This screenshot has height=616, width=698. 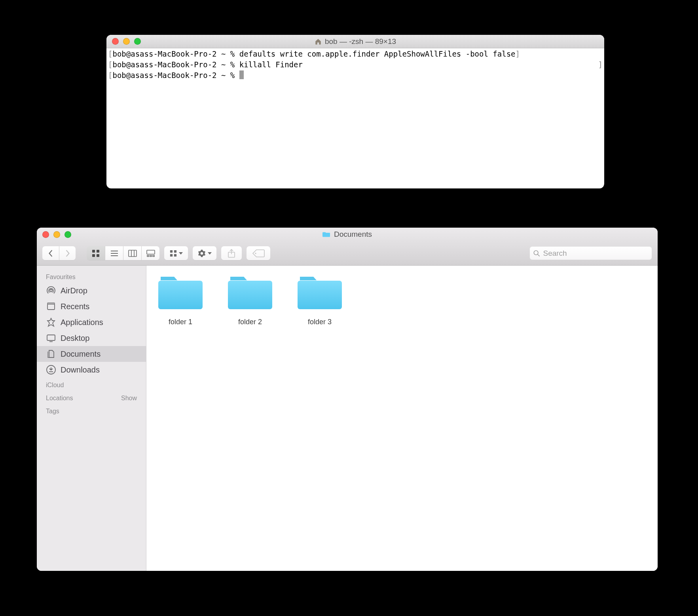 I want to click on terminal-cursor, so click(x=241, y=75).